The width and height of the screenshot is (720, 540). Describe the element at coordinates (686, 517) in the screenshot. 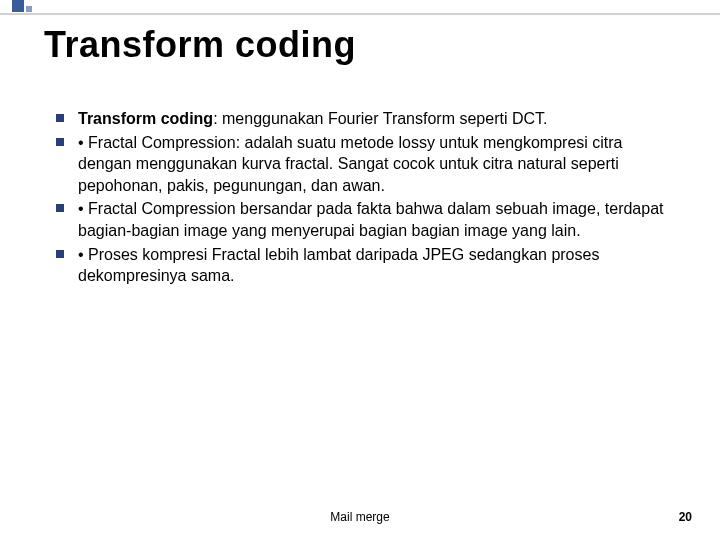

I see `page-number: 20` at that location.